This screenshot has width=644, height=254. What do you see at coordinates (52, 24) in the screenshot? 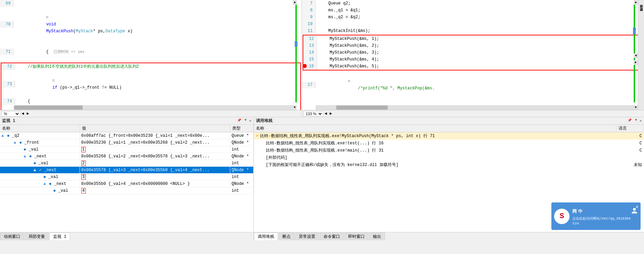
I see `kw-void: void` at bounding box center [52, 24].